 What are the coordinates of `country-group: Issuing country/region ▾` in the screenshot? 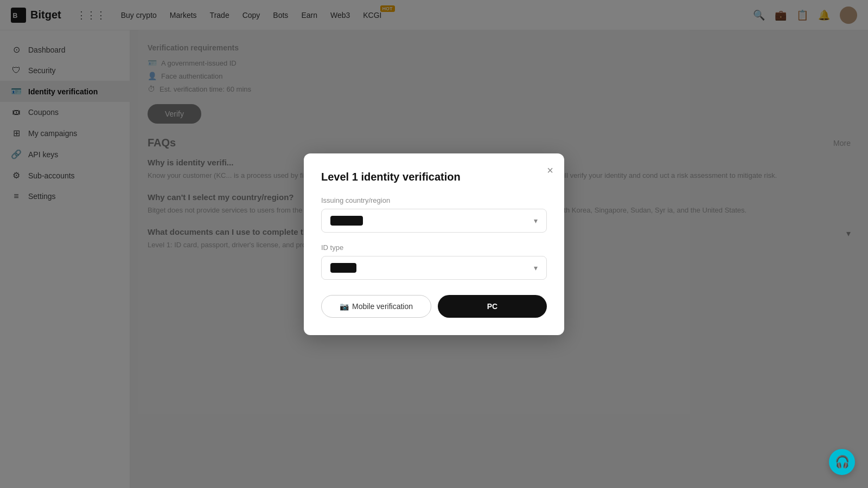 It's located at (434, 215).